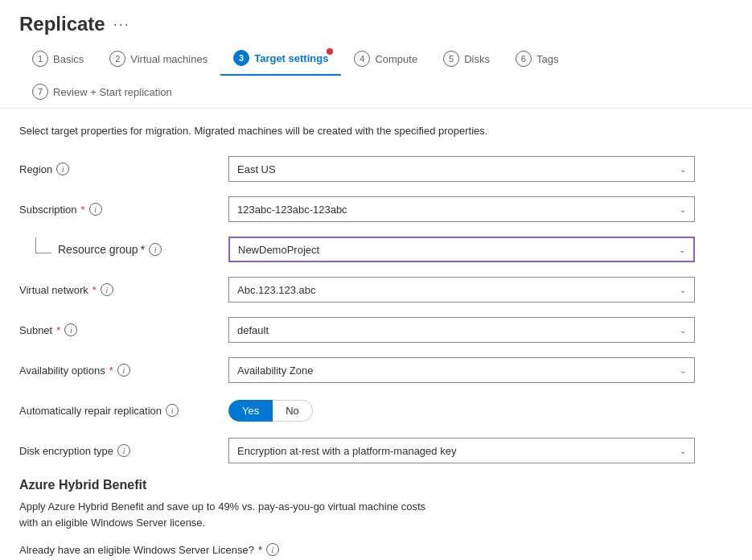 The height and width of the screenshot is (560, 752). What do you see at coordinates (537, 59) in the screenshot?
I see `step-tags: 6 Tags` at bounding box center [537, 59].